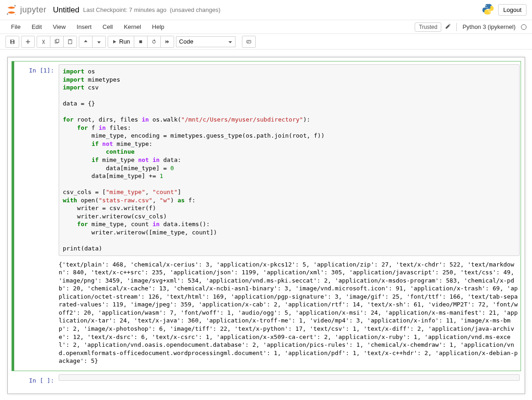 This screenshot has width=532, height=400. Describe the element at coordinates (121, 42) in the screenshot. I see `run-button: Run` at that location.